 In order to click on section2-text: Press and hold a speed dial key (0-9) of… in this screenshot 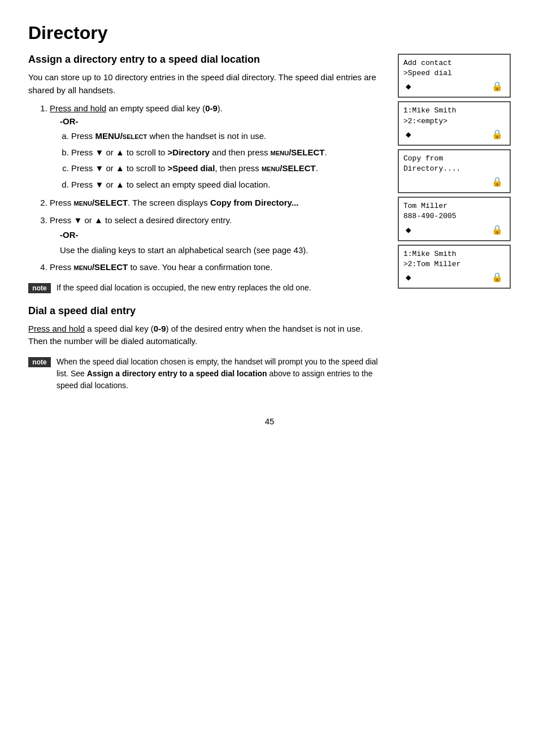, I will do `click(205, 336)`.